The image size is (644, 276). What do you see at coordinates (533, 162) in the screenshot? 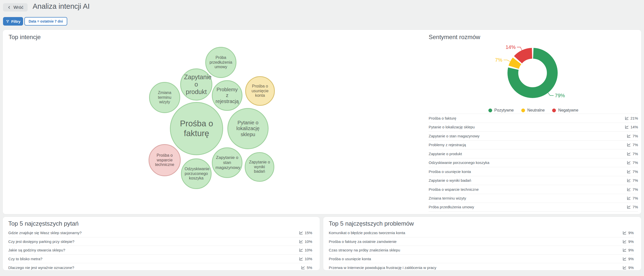
I see `sentiment-intent-list: Prośba o fakturę21%Pytanie o lokalizację…` at bounding box center [533, 162].